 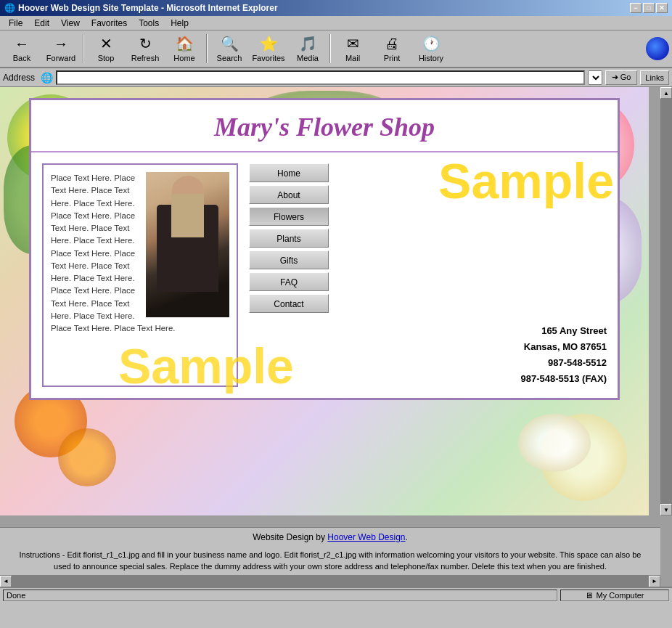 I want to click on address-label: Address, so click(x=20, y=78).